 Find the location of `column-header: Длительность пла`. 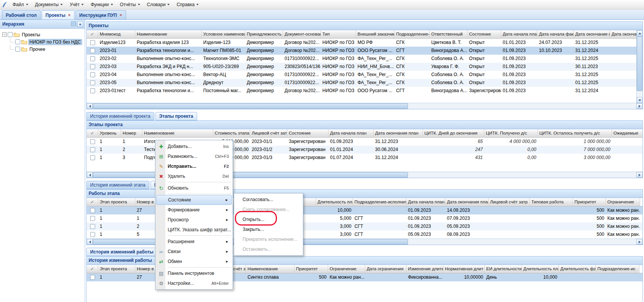

column-header: Длительность пла is located at coordinates (540, 269).